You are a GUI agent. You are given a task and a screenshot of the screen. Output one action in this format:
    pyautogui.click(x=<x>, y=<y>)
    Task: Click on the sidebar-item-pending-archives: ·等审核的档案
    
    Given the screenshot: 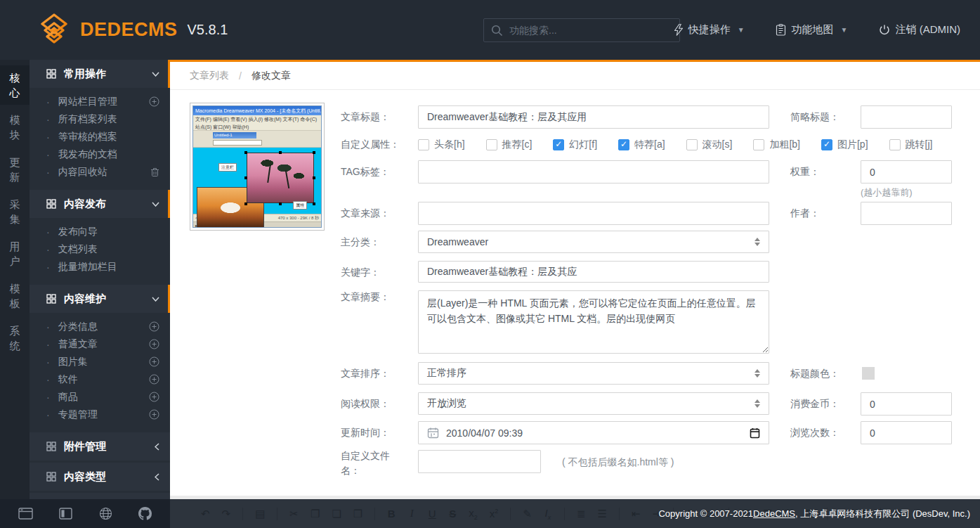 What is the action you would take?
    pyautogui.click(x=100, y=136)
    